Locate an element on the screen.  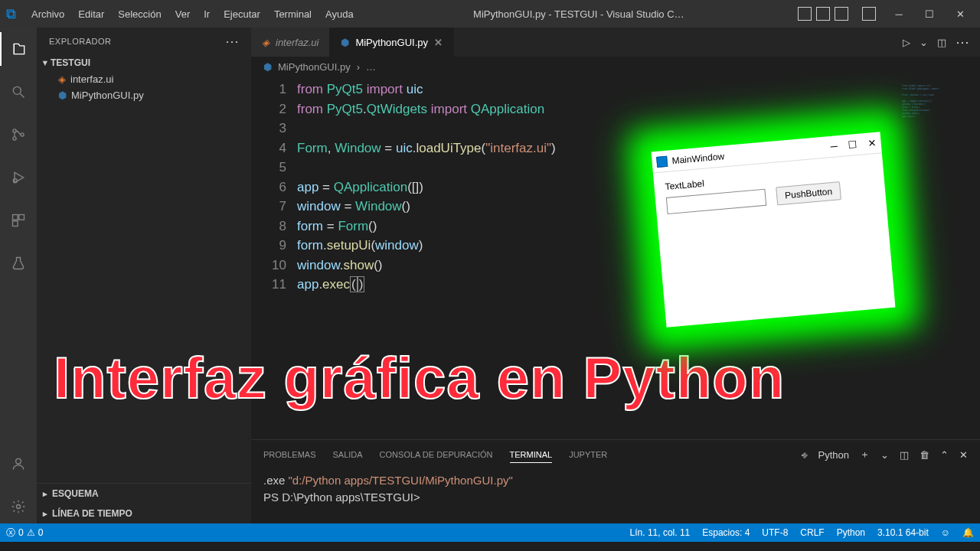
window-title: MiPythonGUI.py - TESTGUI - Visual Studio… is located at coordinates (579, 14).